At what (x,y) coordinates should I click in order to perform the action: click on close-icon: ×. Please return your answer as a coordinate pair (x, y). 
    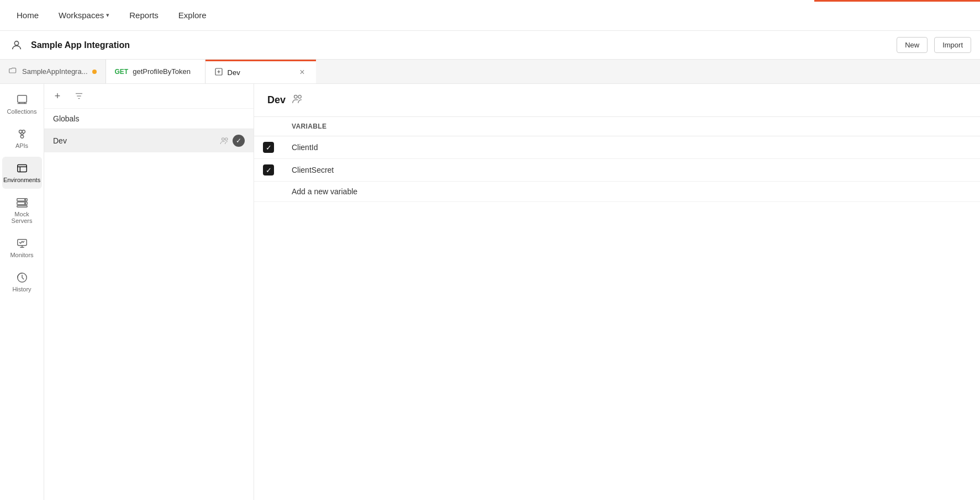
    Looking at the image, I should click on (302, 72).